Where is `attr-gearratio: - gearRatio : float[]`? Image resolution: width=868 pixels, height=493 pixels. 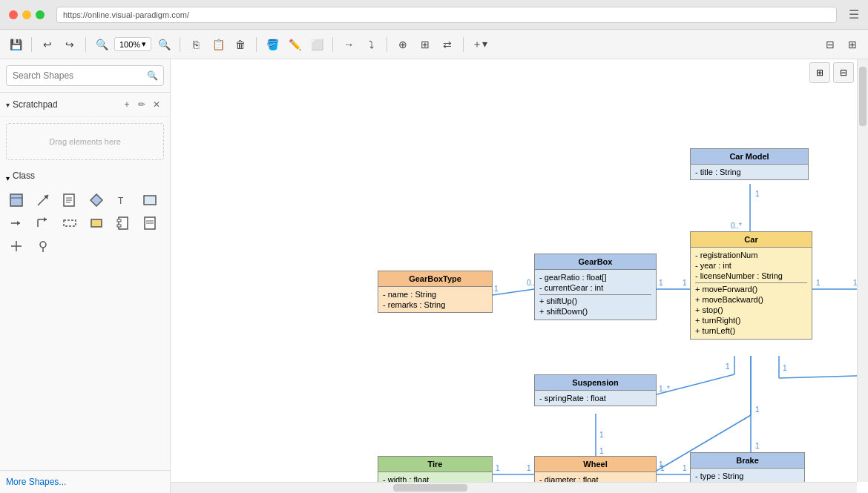 attr-gearratio: - gearRatio : float[] is located at coordinates (595, 277).